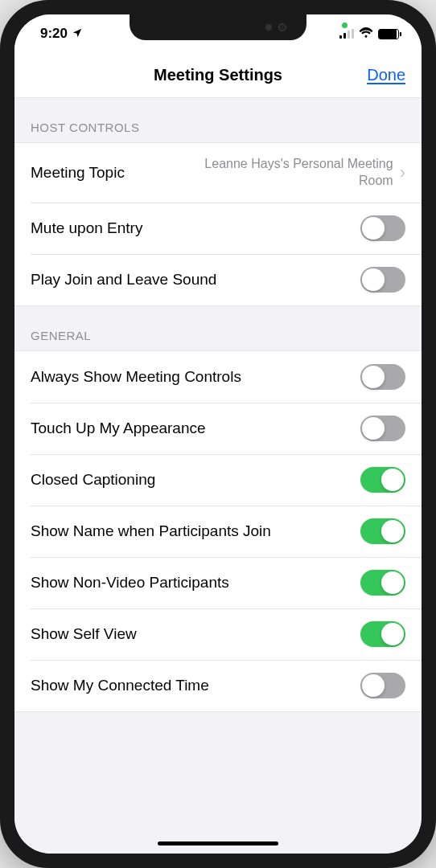  I want to click on row-label: Show Non-Video Participants, so click(195, 583).